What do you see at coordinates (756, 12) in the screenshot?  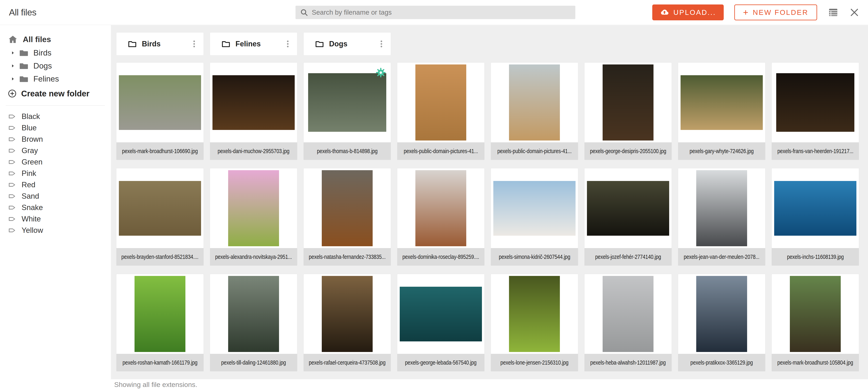 I see `header-controls: UPLOAD... + NEW FOLDER` at bounding box center [756, 12].